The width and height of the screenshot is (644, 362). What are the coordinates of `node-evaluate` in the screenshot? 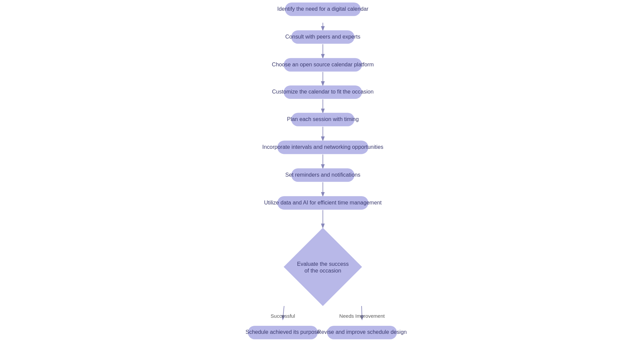 It's located at (323, 267).